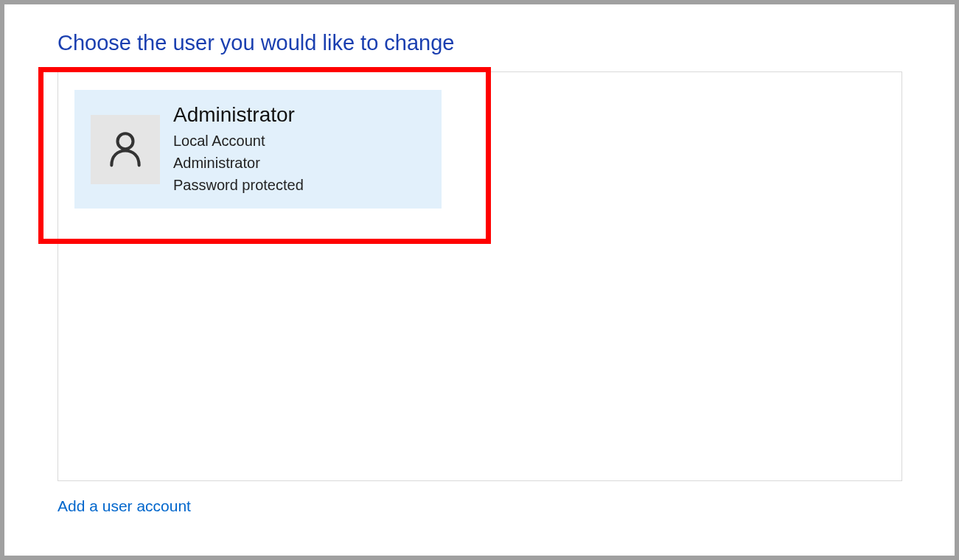 This screenshot has width=959, height=560. I want to click on user-tile-administrator: Administrator Local Account Administrato…, so click(258, 149).